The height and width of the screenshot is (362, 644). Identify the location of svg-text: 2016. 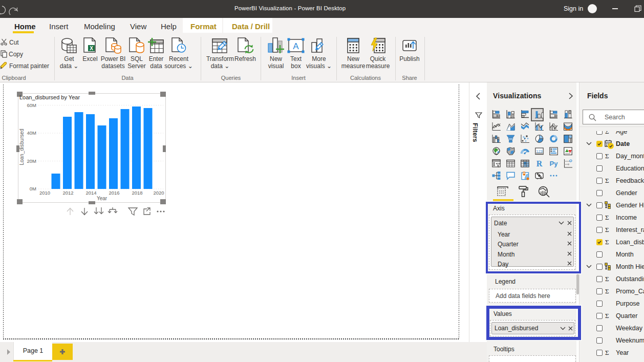
(114, 193).